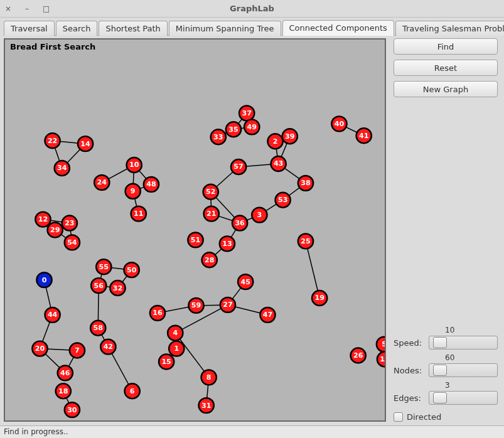 The width and height of the screenshot is (504, 438). Describe the element at coordinates (46, 9) in the screenshot. I see `window-maximize-icon: □` at that location.